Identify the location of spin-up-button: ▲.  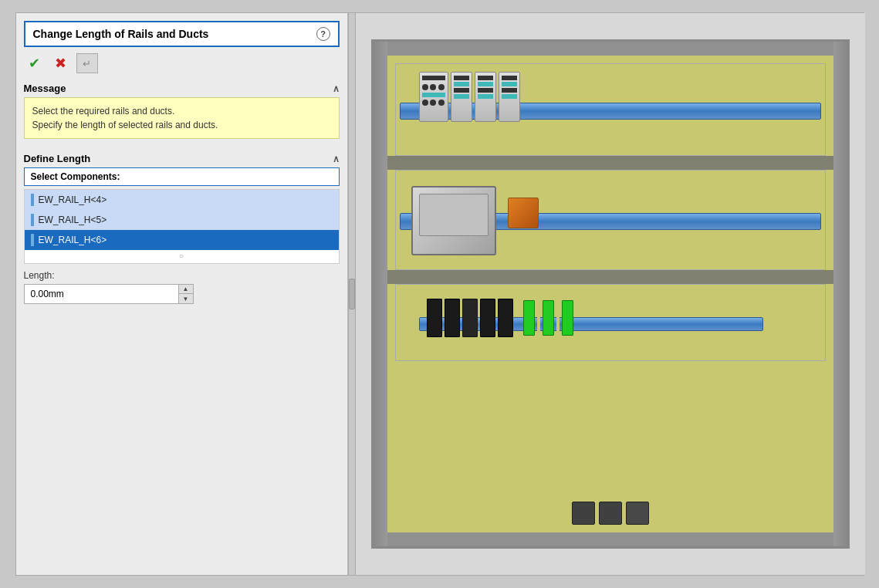
(186, 289).